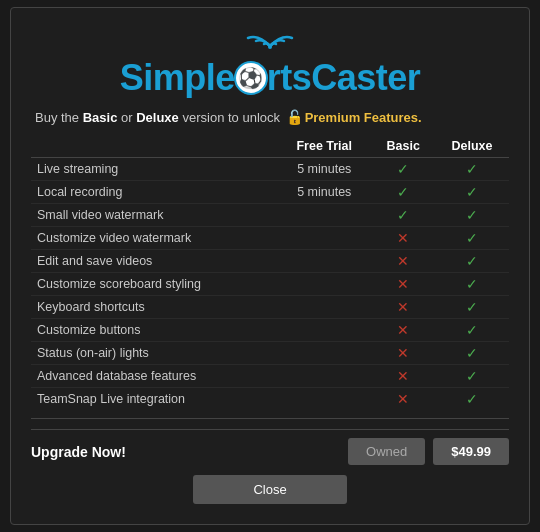  What do you see at coordinates (270, 170) in the screenshot?
I see `table-row: Live streaming5 minutes✓✓` at bounding box center [270, 170].